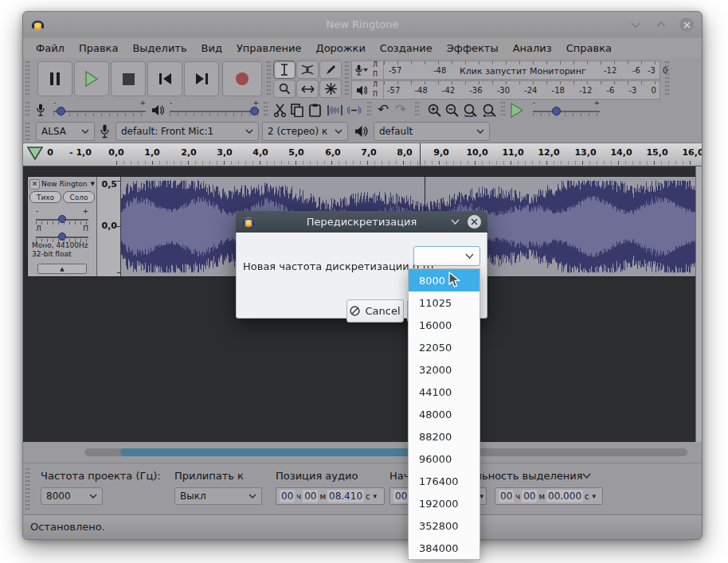  What do you see at coordinates (432, 131) in the screenshot?
I see `playback-device-select: default` at bounding box center [432, 131].